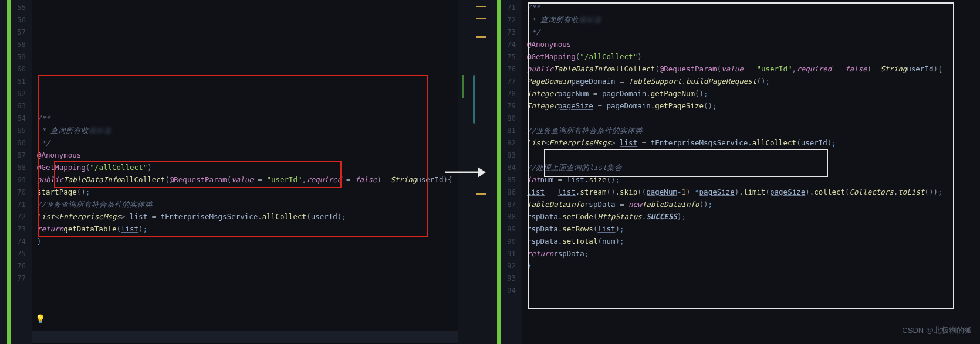 The image size is (980, 344). Describe the element at coordinates (503, 168) in the screenshot. I see `line-number: 84` at that location.